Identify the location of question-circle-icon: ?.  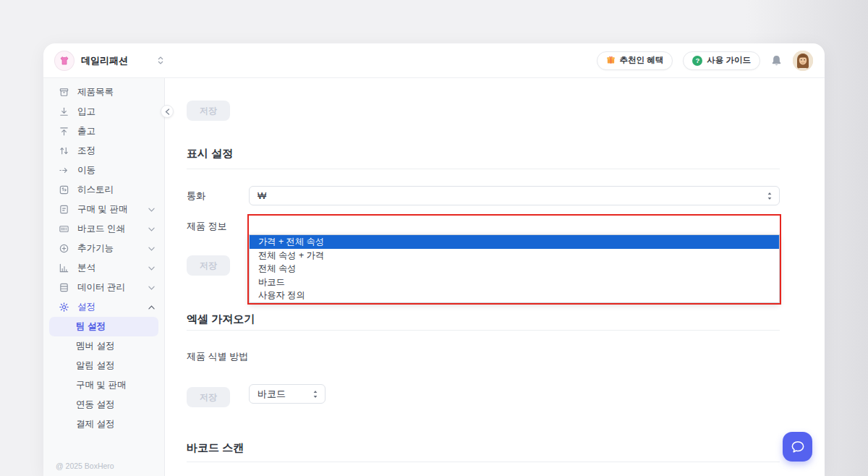
(697, 61).